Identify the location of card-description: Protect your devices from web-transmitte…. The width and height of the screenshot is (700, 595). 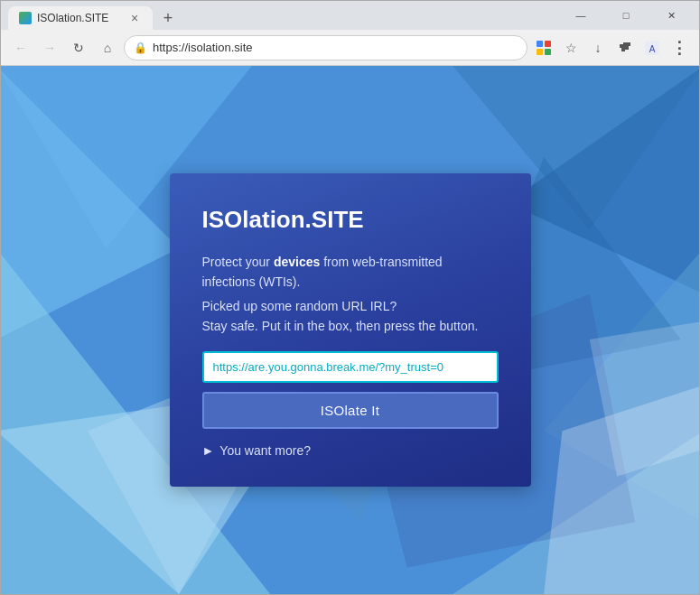
(350, 273).